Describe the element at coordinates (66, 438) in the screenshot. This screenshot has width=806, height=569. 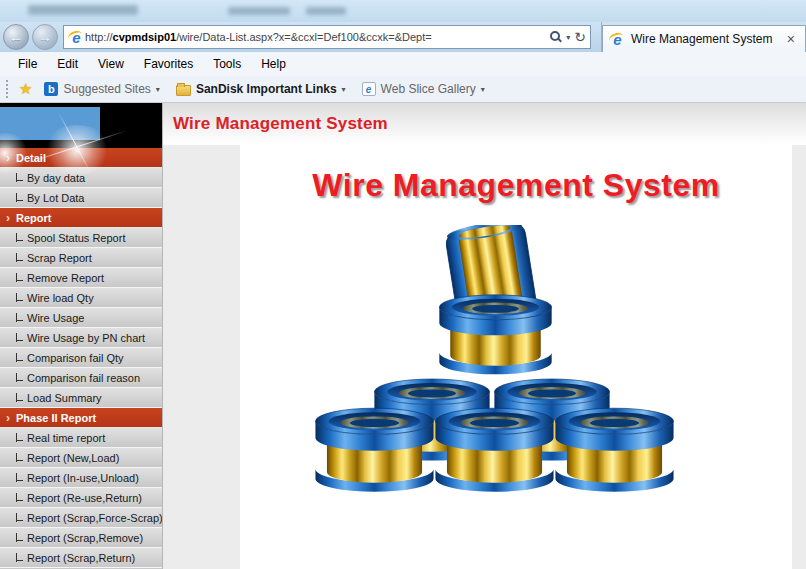
I see `sidebar-item-label: Real time report` at that location.